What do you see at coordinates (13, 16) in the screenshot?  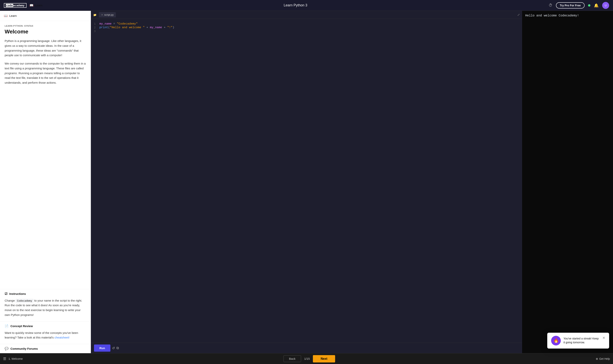 I see `learn-header-label: Learn` at bounding box center [13, 16].